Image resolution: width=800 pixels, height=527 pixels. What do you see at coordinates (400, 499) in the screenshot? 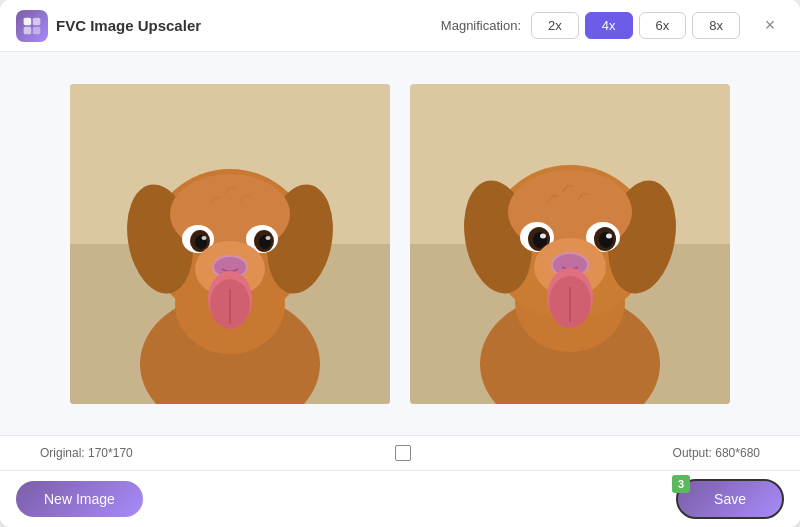
I see `footer: New Image 3 Save` at bounding box center [400, 499].